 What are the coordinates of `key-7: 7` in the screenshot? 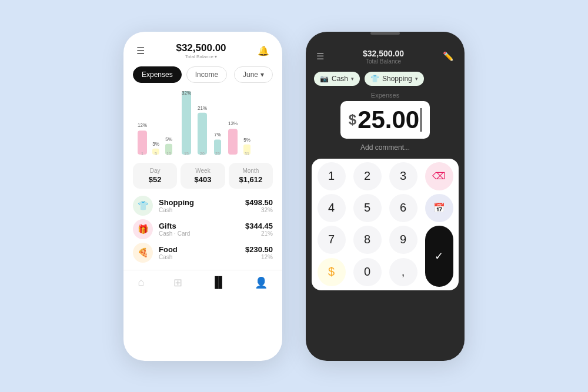 It's located at (332, 240).